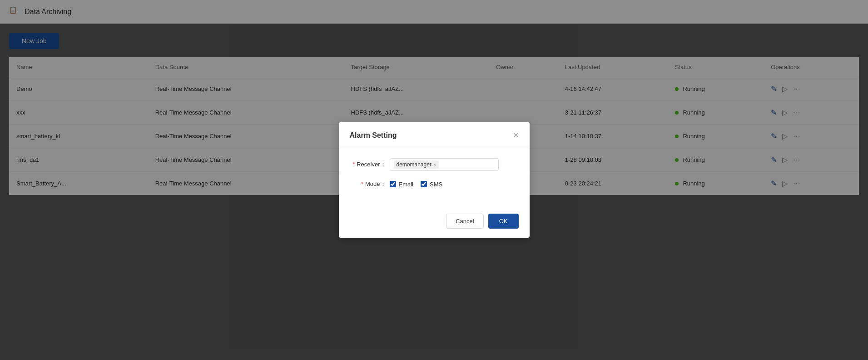  I want to click on email-checkbox-item: Email, so click(402, 185).